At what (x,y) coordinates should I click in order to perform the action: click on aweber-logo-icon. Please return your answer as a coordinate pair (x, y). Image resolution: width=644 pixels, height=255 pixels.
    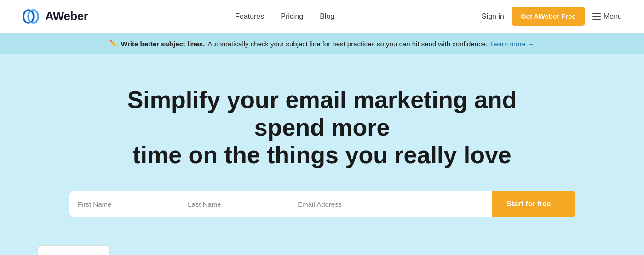
    Looking at the image, I should click on (32, 17).